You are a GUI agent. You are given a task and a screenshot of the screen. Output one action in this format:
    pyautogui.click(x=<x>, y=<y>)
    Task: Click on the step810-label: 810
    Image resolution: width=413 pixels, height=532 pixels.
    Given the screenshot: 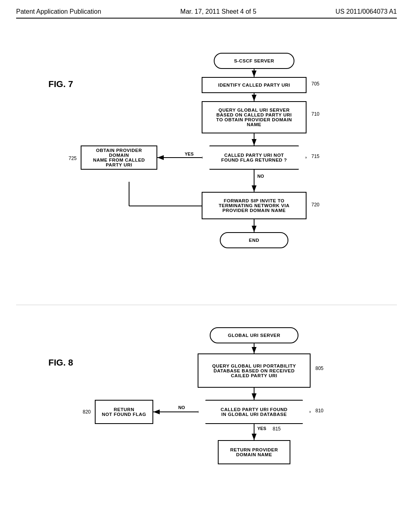 What is the action you would take?
    pyautogui.click(x=319, y=411)
    